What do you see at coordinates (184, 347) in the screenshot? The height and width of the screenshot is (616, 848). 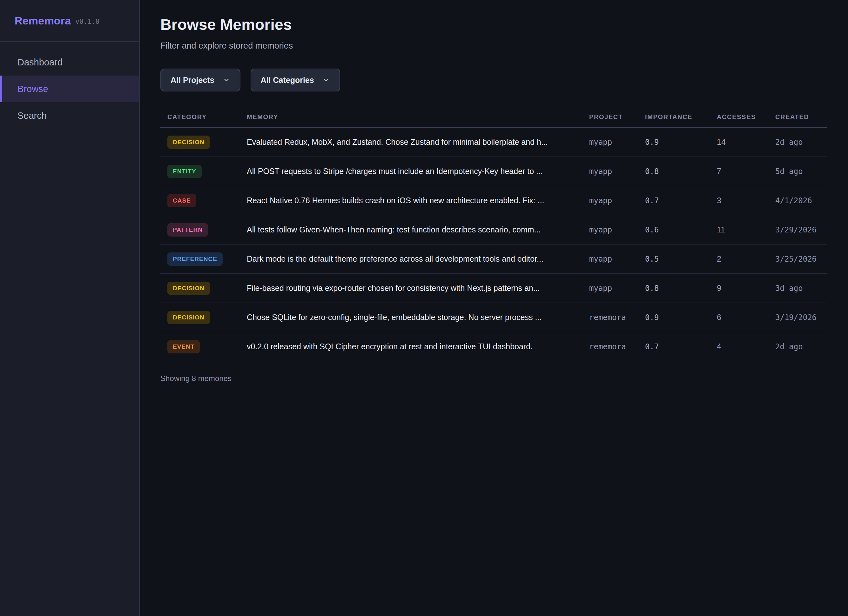 I see `category-badge: EVENT` at bounding box center [184, 347].